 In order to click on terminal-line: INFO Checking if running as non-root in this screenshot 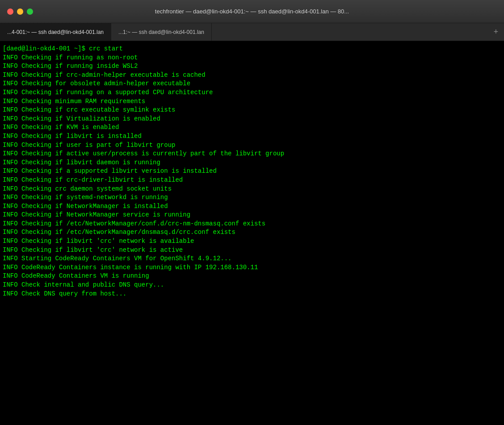, I will do `click(252, 58)`.